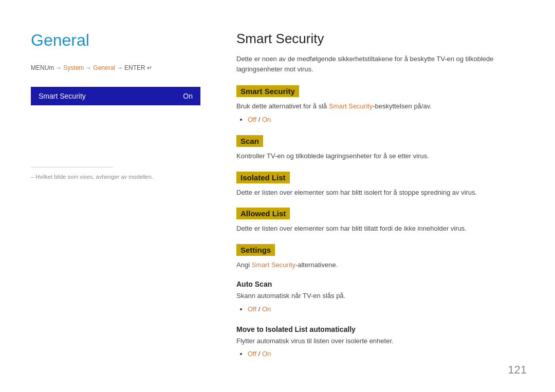  I want to click on section-isolated-list-text: Dette er listen over elementer som har b…, so click(383, 193).